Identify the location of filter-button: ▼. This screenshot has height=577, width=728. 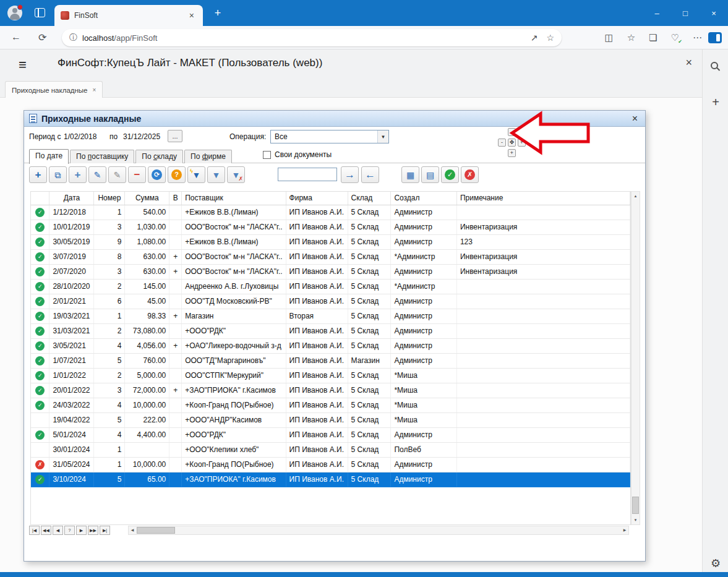
(216, 174).